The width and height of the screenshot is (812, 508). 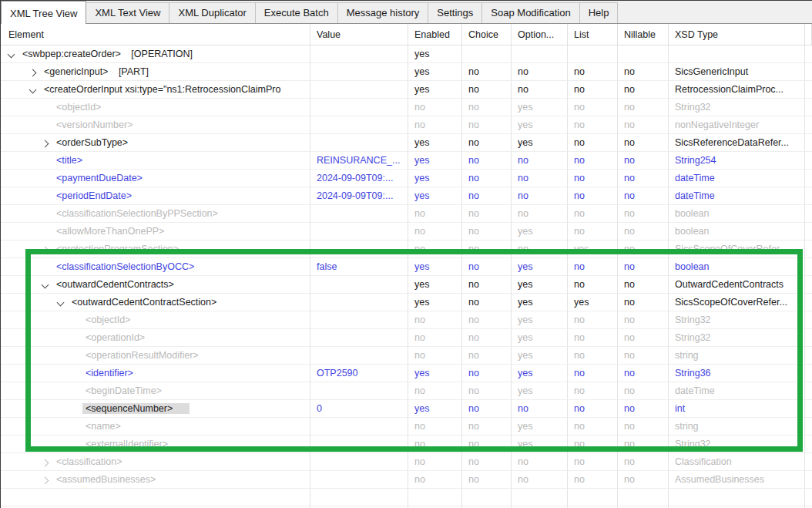 What do you see at coordinates (156, 231) in the screenshot?
I see `element-cell: <allowMoreThanOnePP>` at bounding box center [156, 231].